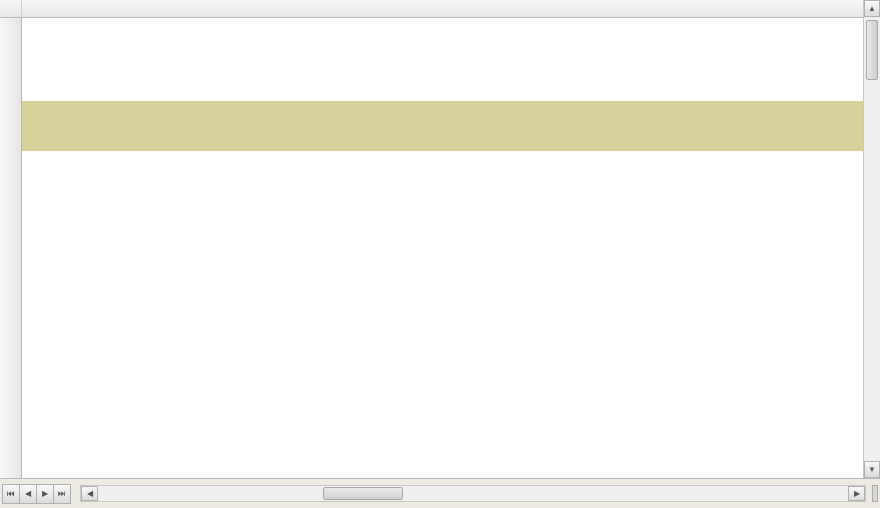 The image size is (880, 508). What do you see at coordinates (440, 493) in the screenshot?
I see `bottom-bar: ⏮ ◀ ▶ ⏭ ◀ ▶` at bounding box center [440, 493].